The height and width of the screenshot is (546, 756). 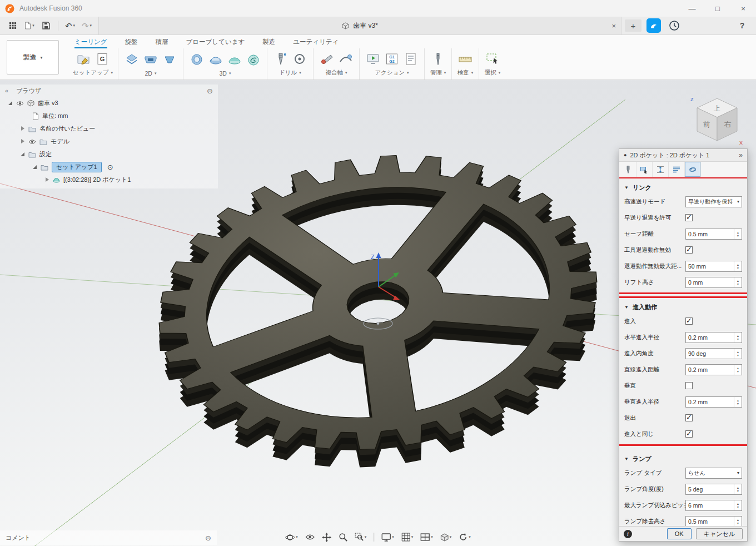 What do you see at coordinates (654, 26) in the screenshot?
I see `job-status-icon` at bounding box center [654, 26].